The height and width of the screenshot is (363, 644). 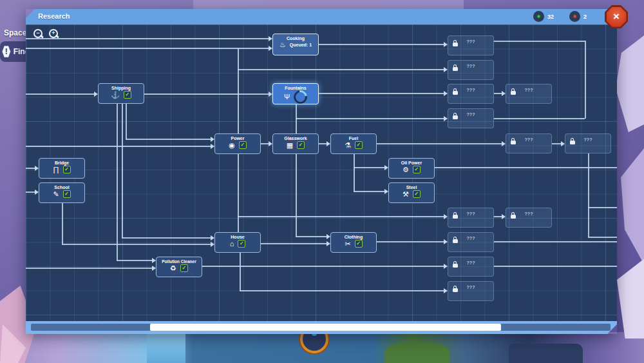 I want to click on close-button: ×, so click(x=616, y=17).